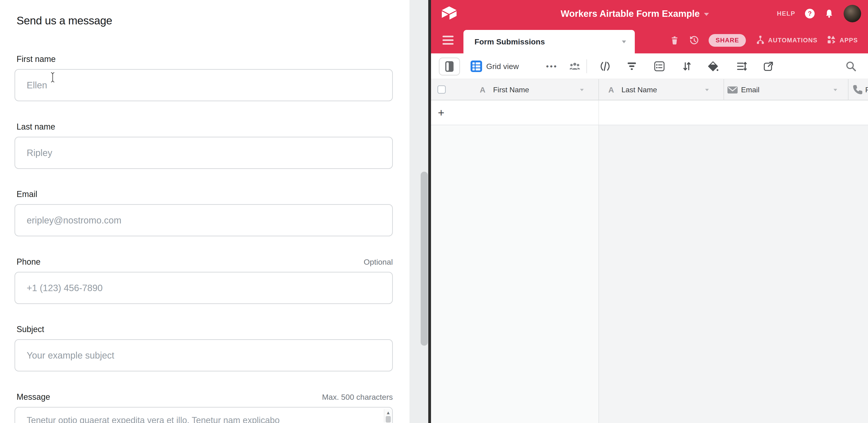 Image resolution: width=868 pixels, height=423 pixels. Describe the element at coordinates (630, 13) in the screenshot. I see `base-title: Workers Airtable Form Example` at that location.